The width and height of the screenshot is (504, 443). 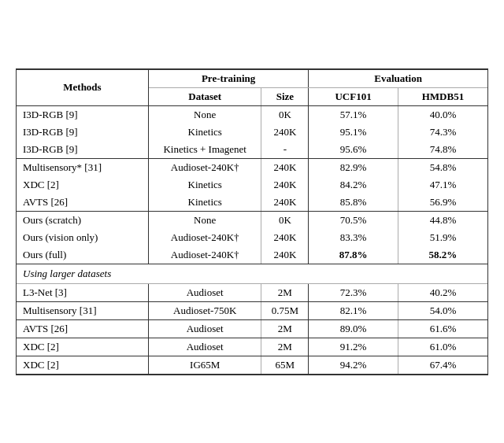 I want to click on ucf-cell: 84.2%, so click(x=354, y=185).